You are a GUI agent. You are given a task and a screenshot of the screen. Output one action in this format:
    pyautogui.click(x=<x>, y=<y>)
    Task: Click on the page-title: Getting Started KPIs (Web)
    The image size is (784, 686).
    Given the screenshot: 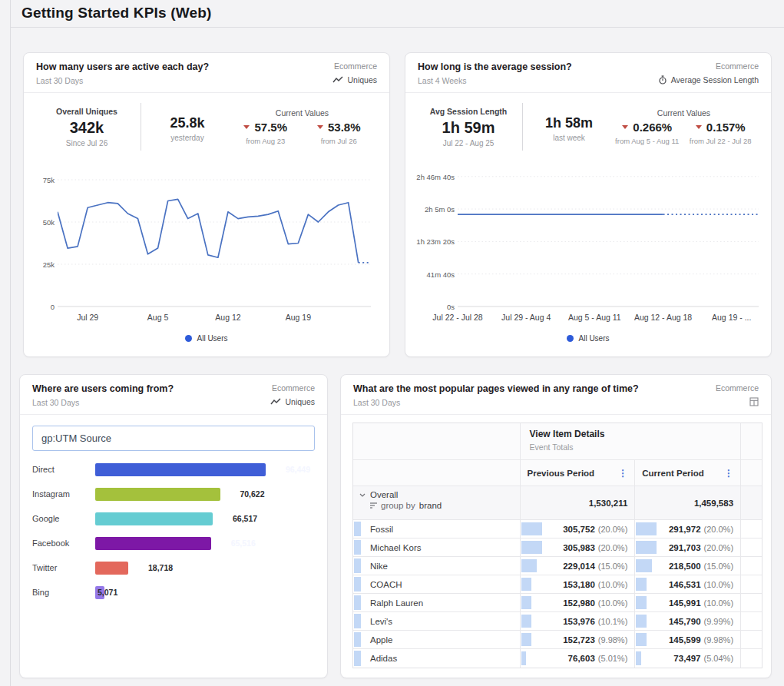 What is the action you would take?
    pyautogui.click(x=117, y=13)
    